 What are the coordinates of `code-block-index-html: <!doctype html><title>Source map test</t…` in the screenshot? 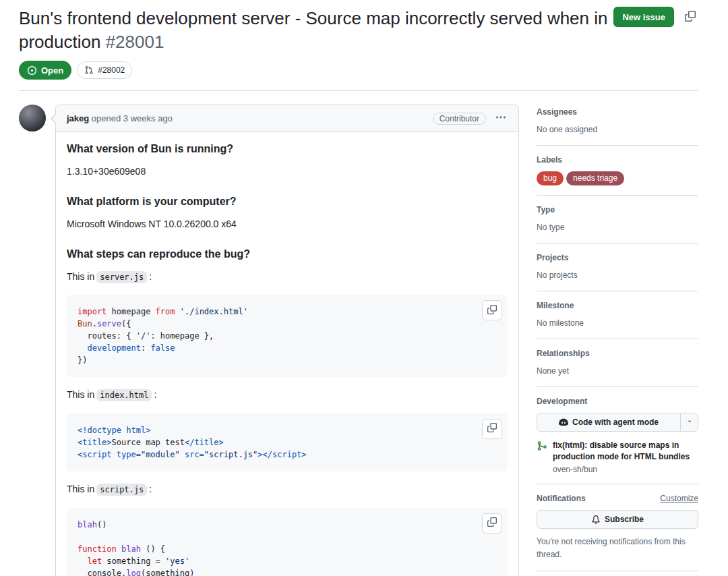 It's located at (287, 442).